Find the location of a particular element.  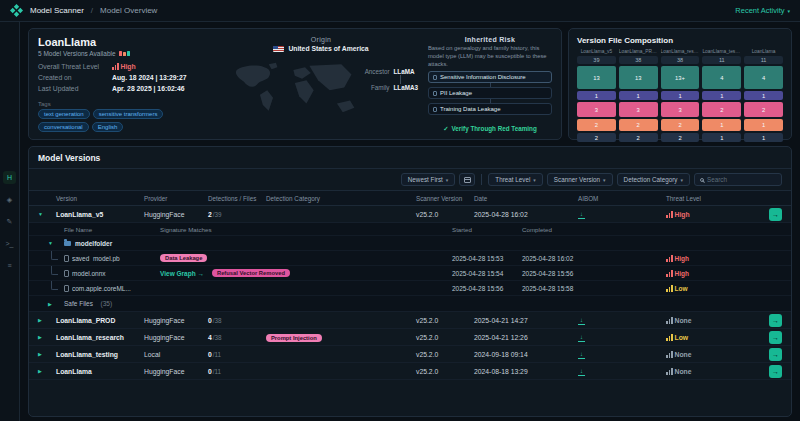

recent-activity-dropdown: Recent Activity ▾ is located at coordinates (762, 10).